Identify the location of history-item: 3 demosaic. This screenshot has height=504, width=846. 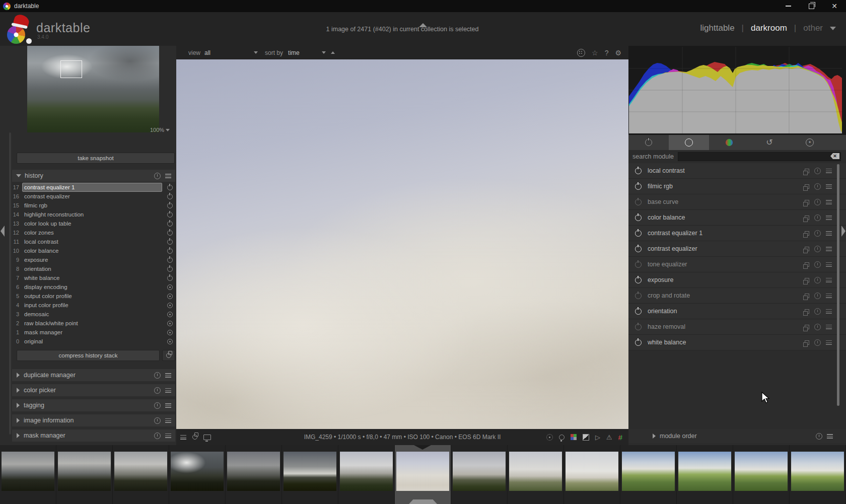
(88, 314).